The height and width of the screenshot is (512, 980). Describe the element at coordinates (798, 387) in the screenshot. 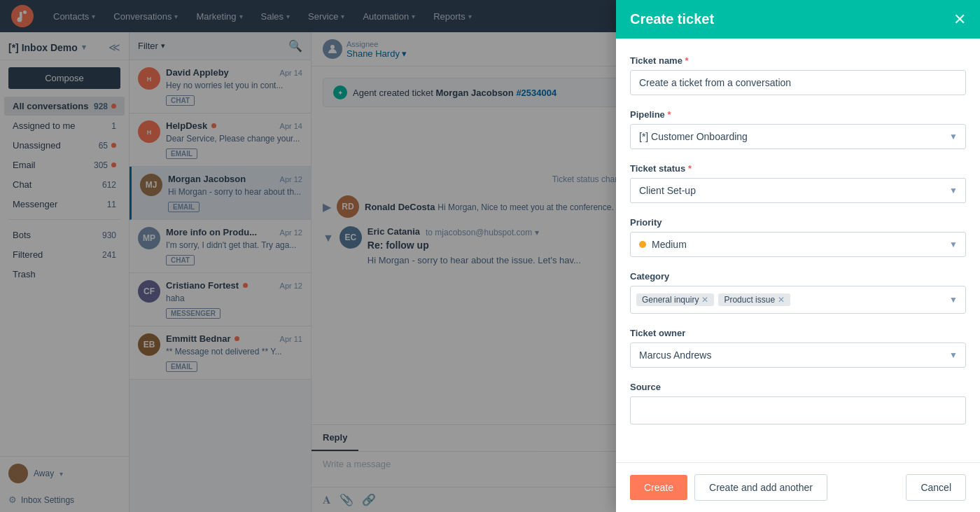

I see `source-label: Source` at that location.